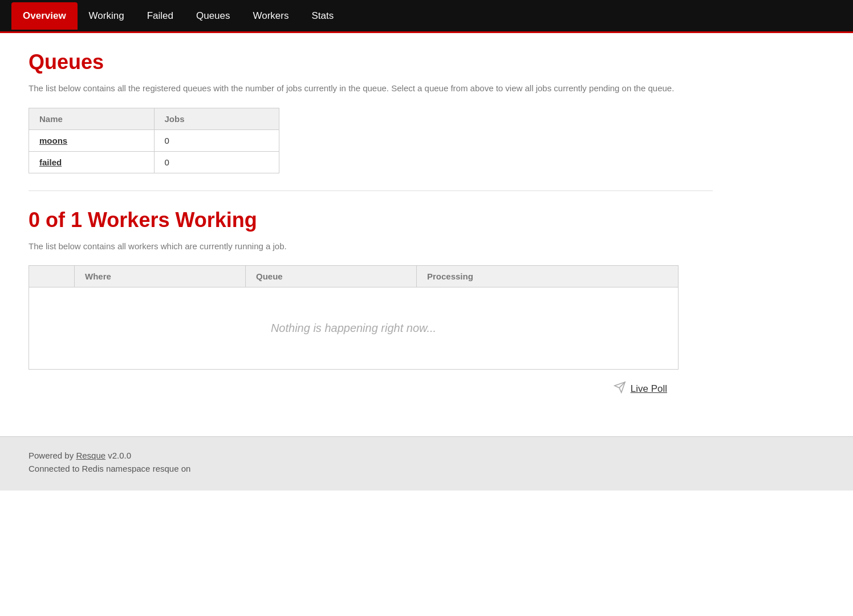 The height and width of the screenshot is (616, 853). I want to click on queue-name-moons: moons, so click(92, 140).